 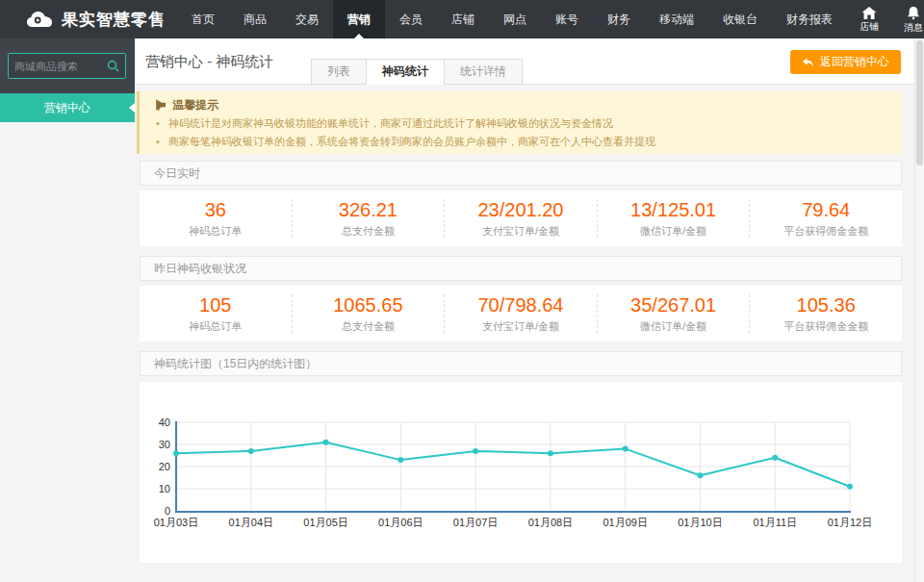 What do you see at coordinates (210, 62) in the screenshot?
I see `breadcrumb: 营销中心 - 神码统计` at bounding box center [210, 62].